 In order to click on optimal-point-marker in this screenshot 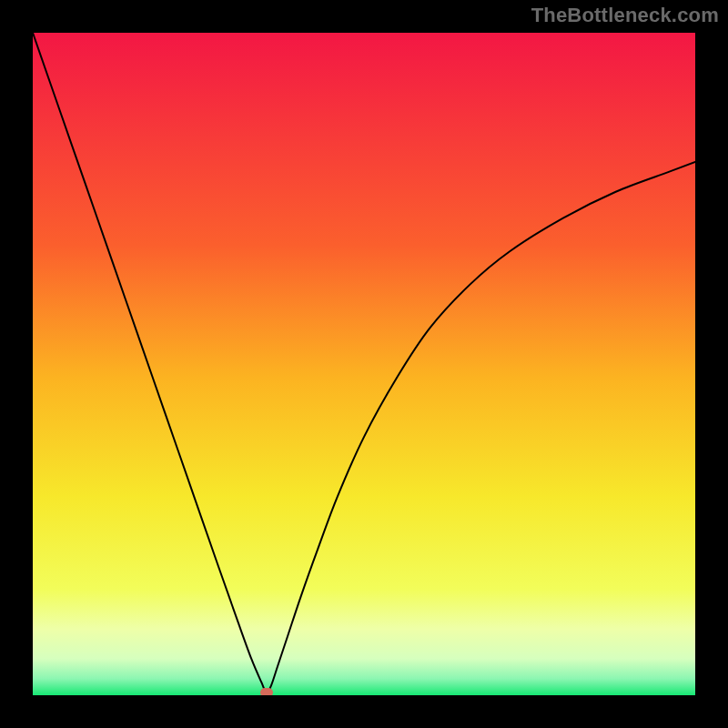, I will do `click(267, 692)`.